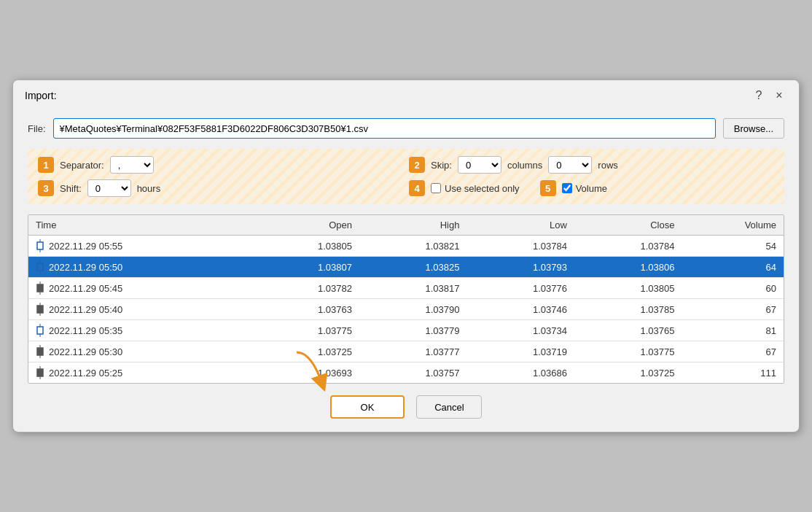  Describe the element at coordinates (548, 188) in the screenshot. I see `step5-badge: 5` at that location.